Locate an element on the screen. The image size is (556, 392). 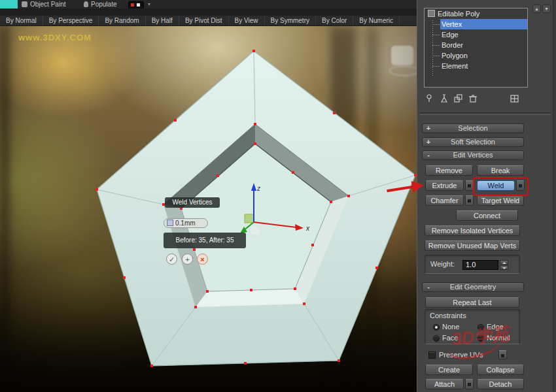
rollout-title: Soft Selection is located at coordinates (473, 142).